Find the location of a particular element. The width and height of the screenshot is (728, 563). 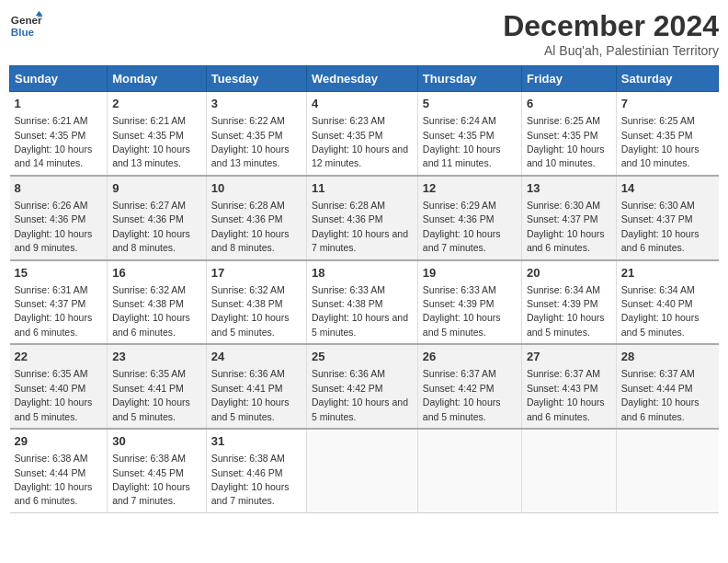

day-number: 21 is located at coordinates (667, 273).